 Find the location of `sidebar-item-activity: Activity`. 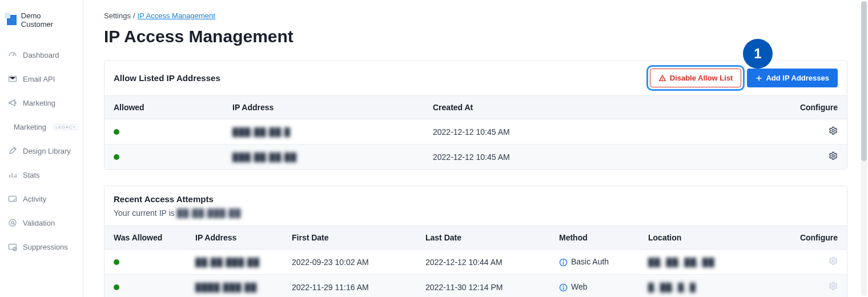

sidebar-item-activity: Activity is located at coordinates (41, 199).